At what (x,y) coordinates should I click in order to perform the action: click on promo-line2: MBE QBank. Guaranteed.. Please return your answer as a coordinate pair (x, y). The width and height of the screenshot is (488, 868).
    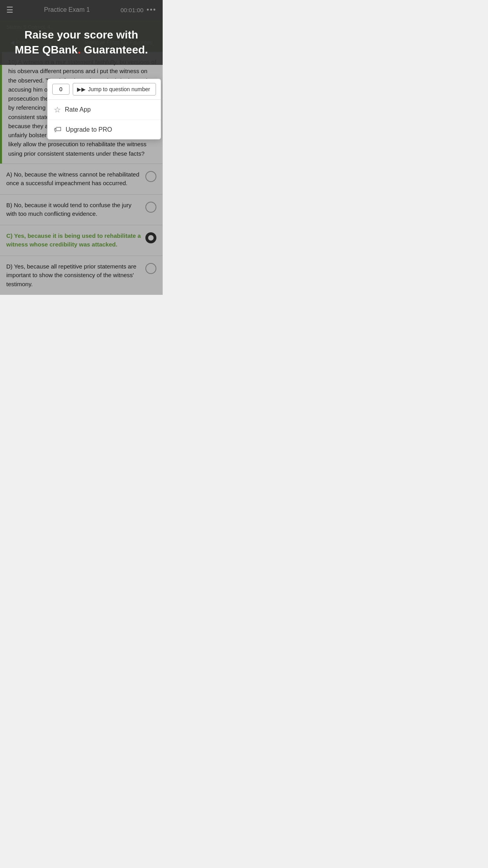
    Looking at the image, I should click on (81, 50).